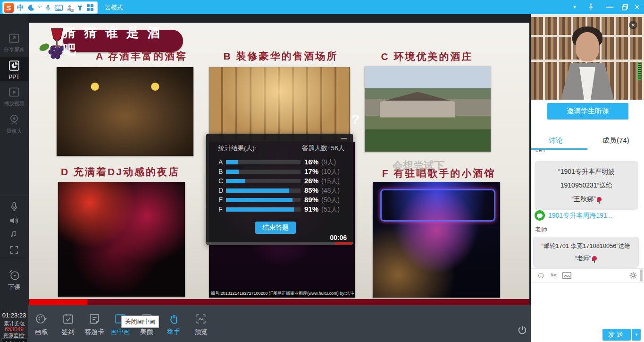 This screenshot has width=644, height=342. I want to click on teacher-video, so click(587, 57).